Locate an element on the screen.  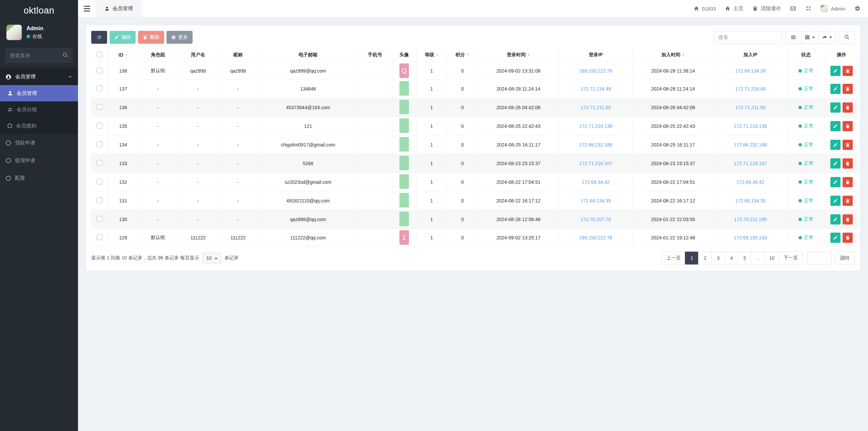
login-ip-link: 172.71.218.107 is located at coordinates (595, 163).